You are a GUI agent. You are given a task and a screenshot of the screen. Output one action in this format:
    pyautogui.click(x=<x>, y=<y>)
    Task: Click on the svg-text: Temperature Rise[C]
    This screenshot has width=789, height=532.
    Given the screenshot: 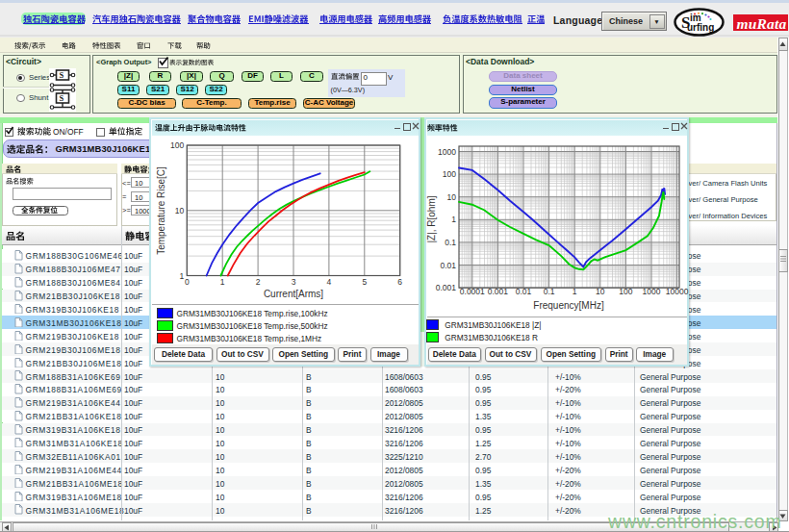 What is the action you would take?
    pyautogui.click(x=162, y=211)
    